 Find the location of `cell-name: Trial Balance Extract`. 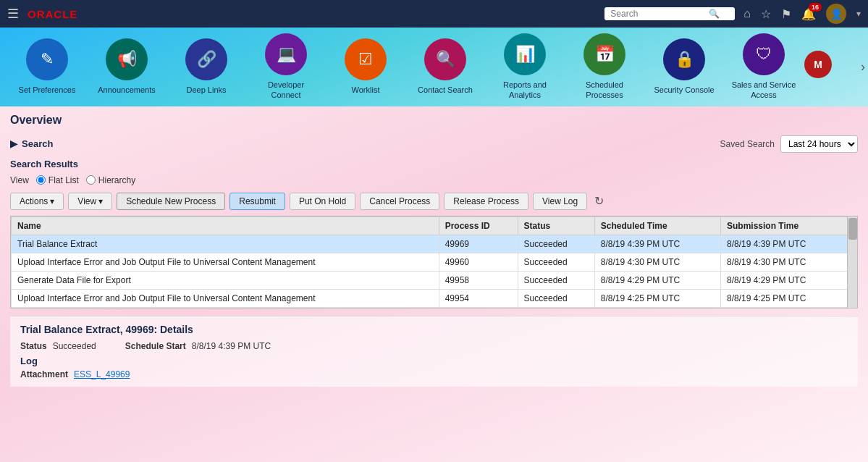

cell-name: Trial Balance Extract is located at coordinates (226, 243).